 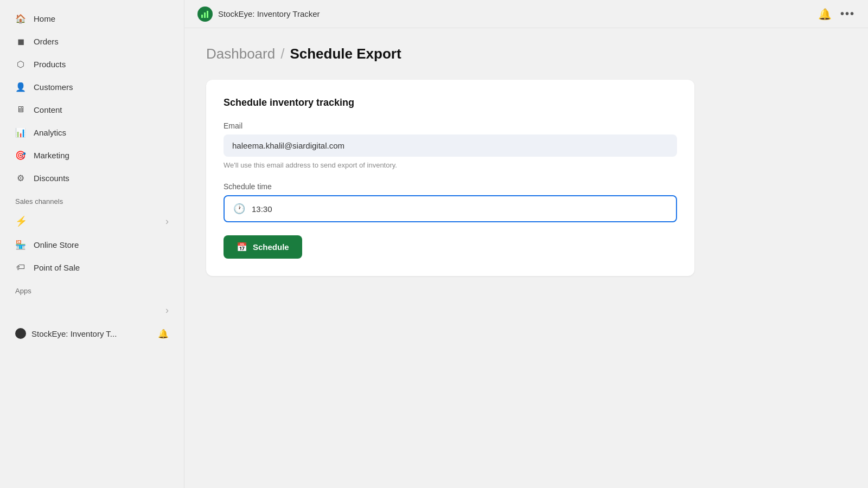 I want to click on time-input, so click(x=459, y=209).